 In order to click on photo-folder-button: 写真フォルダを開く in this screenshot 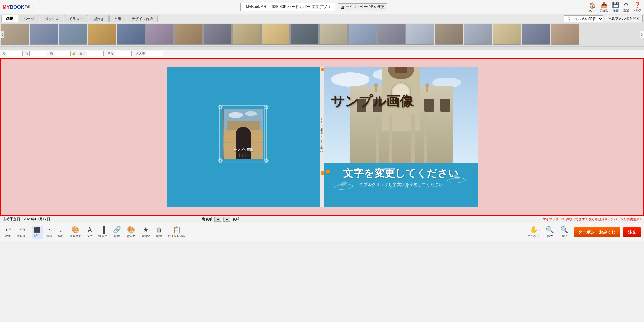, I will do `click(624, 19)`.